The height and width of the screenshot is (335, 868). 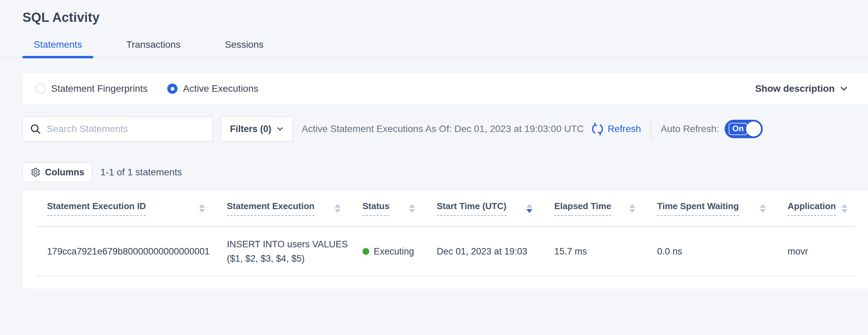 I want to click on result-count: 1-1 of 1 statements, so click(x=141, y=172).